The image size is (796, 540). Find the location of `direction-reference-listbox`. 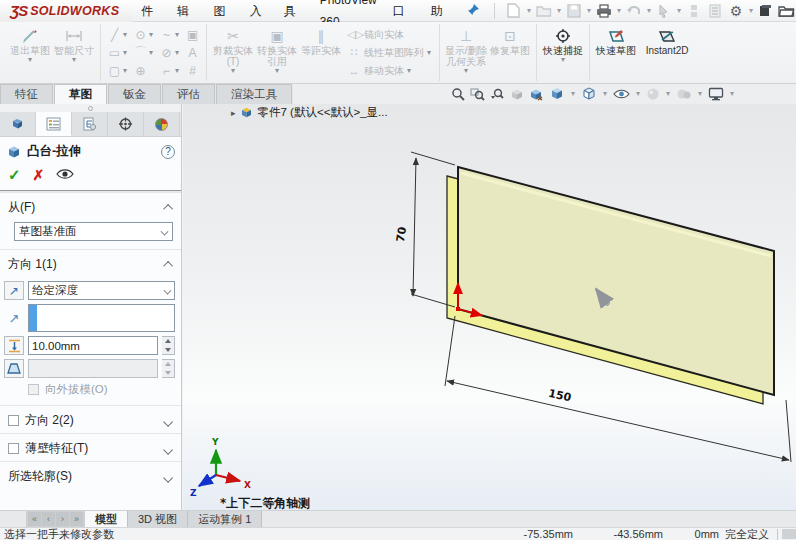

direction-reference-listbox is located at coordinates (102, 318).